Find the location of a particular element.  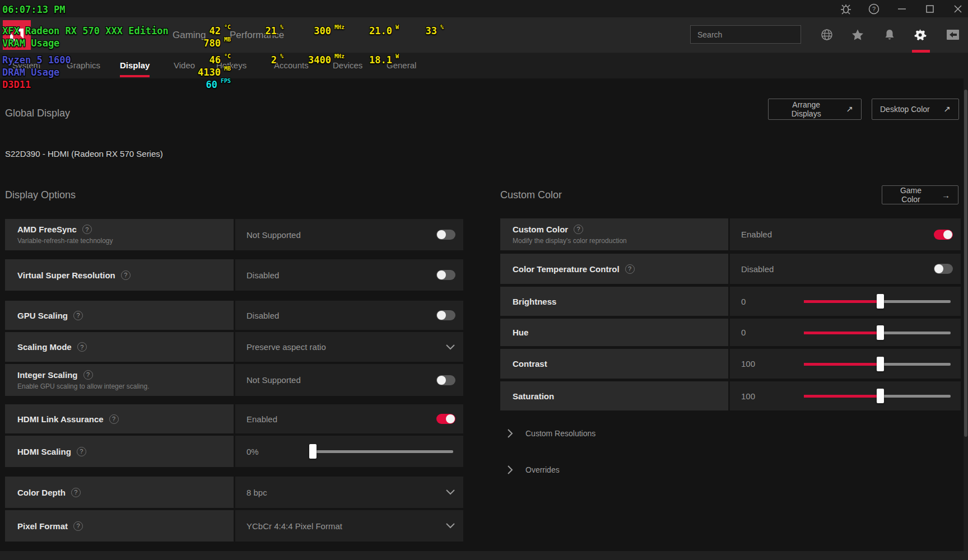

desktop-color-button: Desktop Color↗ is located at coordinates (915, 109).